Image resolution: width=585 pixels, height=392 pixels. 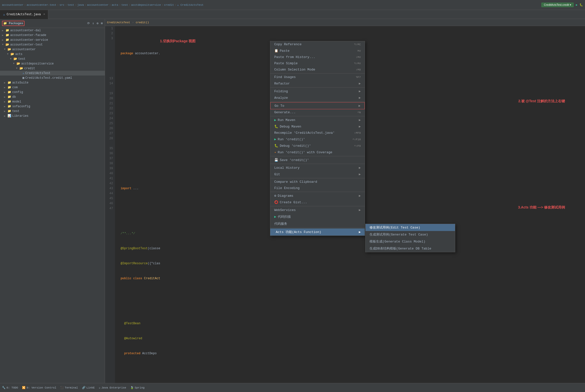 I want to click on sidebar-item-test: ▼ 📂 test, so click(x=52, y=59).